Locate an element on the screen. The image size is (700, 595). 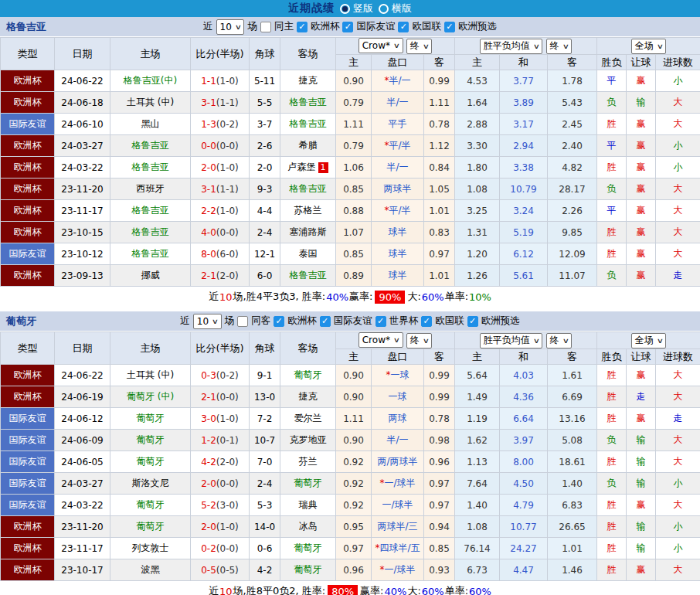
full-score: 5-2 is located at coordinates (209, 505).